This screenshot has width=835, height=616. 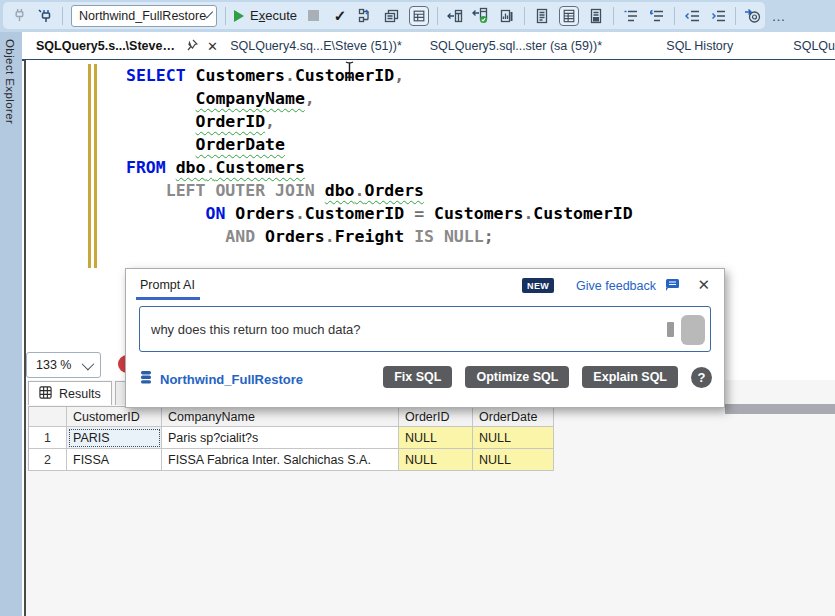 What do you see at coordinates (779, 16) in the screenshot?
I see `toolbar-overflow-button: …` at bounding box center [779, 16].